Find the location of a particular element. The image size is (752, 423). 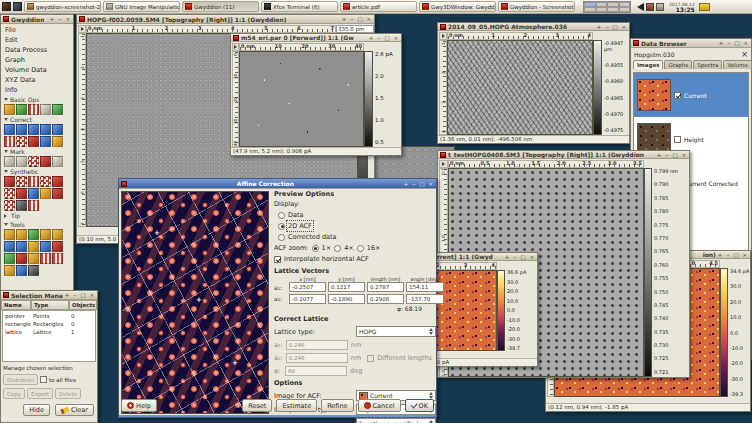

taskbar-item-pdf: article.pdf is located at coordinates (378, 6).